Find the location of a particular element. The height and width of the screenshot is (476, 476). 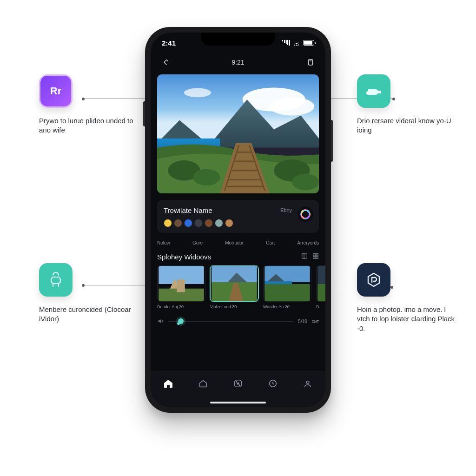

nav-secondary-home is located at coordinates (203, 383).